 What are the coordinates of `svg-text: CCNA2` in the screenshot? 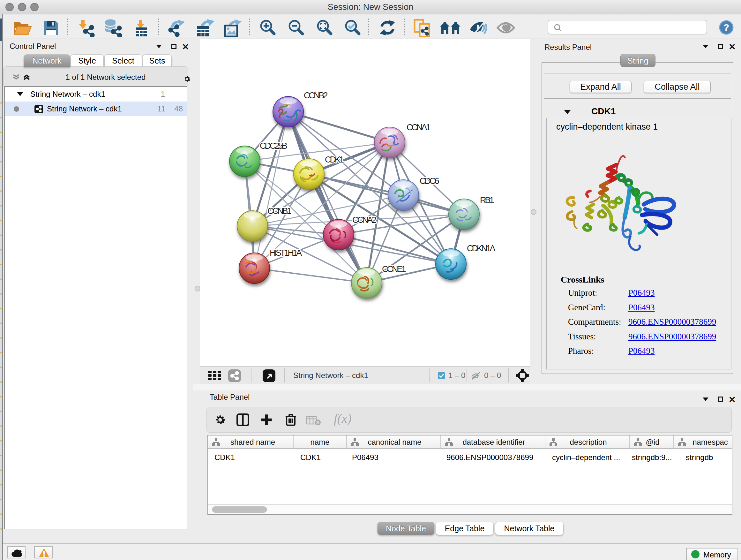 It's located at (364, 220).